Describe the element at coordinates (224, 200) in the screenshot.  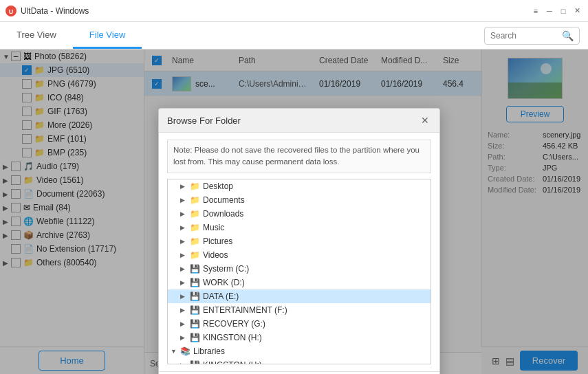
I see `folder-label: Documents` at that location.